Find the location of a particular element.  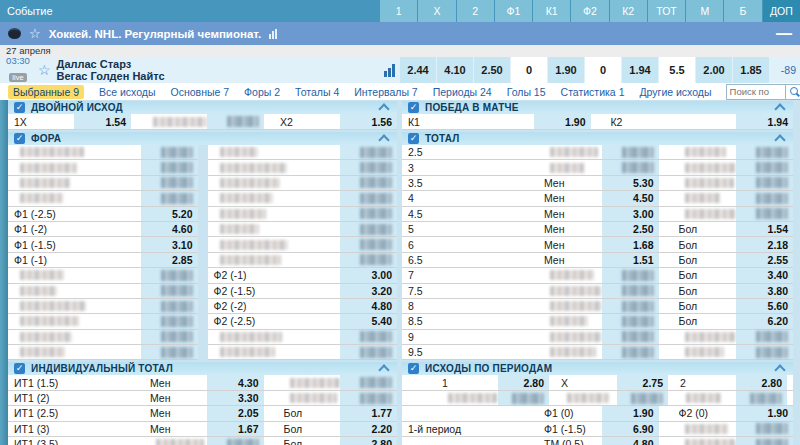

odds-value: 4.80 is located at coordinates (368, 306).